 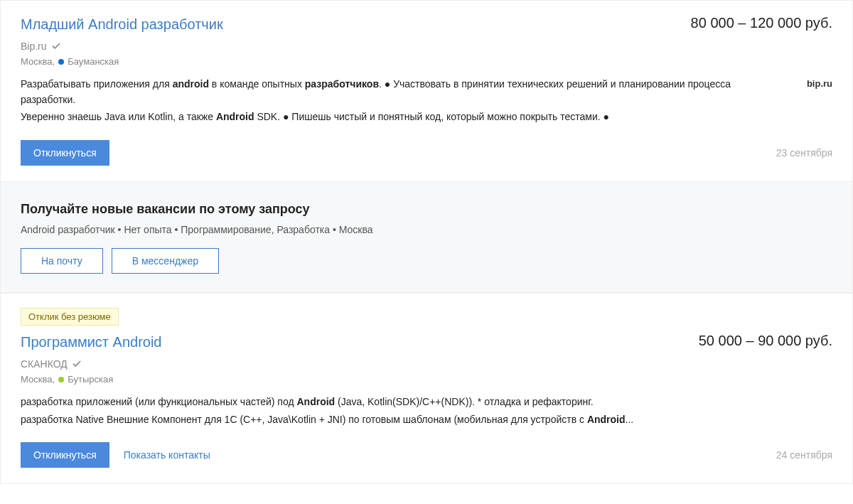 What do you see at coordinates (426, 24) in the screenshot?
I see `vacancy-header: Младший Android разработчик 80 000 – 120…` at bounding box center [426, 24].